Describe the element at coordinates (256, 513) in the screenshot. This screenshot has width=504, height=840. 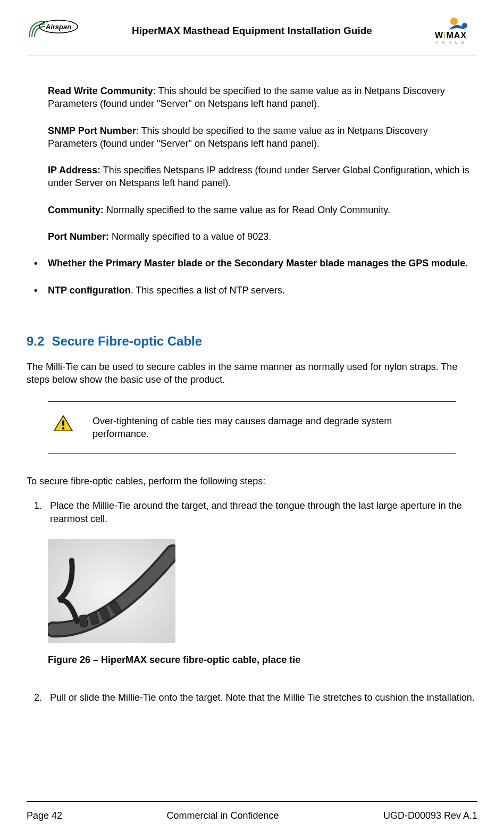
I see `step-1: 1. Place the Millie-Tie around the targe…` at that location.